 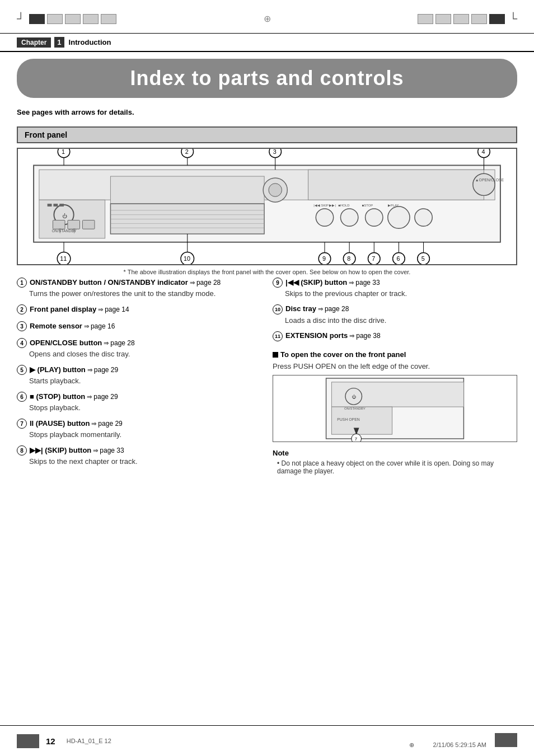 I want to click on note-bullet: • Do not place a heavy object on the cov…, so click(x=385, y=467).